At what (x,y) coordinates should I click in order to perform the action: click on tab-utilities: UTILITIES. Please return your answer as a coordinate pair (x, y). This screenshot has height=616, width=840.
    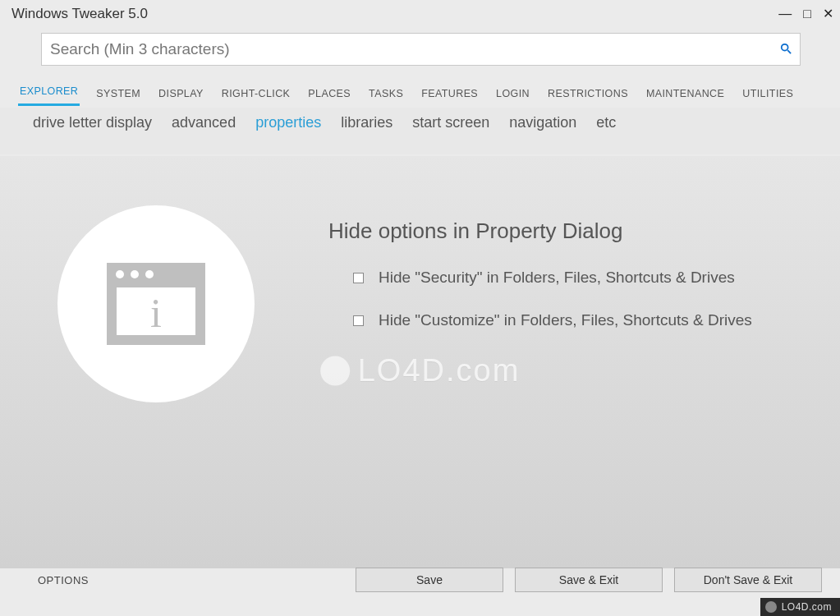
    Looking at the image, I should click on (768, 95).